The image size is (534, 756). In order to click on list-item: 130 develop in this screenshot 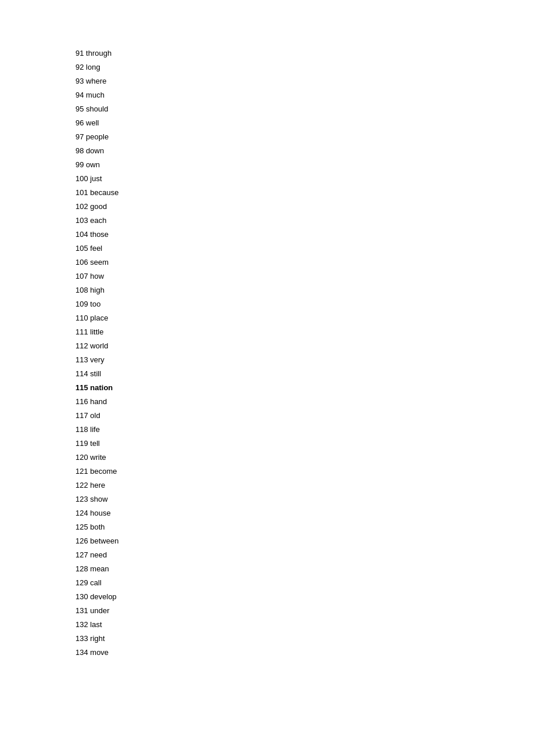, I will do `click(305, 597)`.